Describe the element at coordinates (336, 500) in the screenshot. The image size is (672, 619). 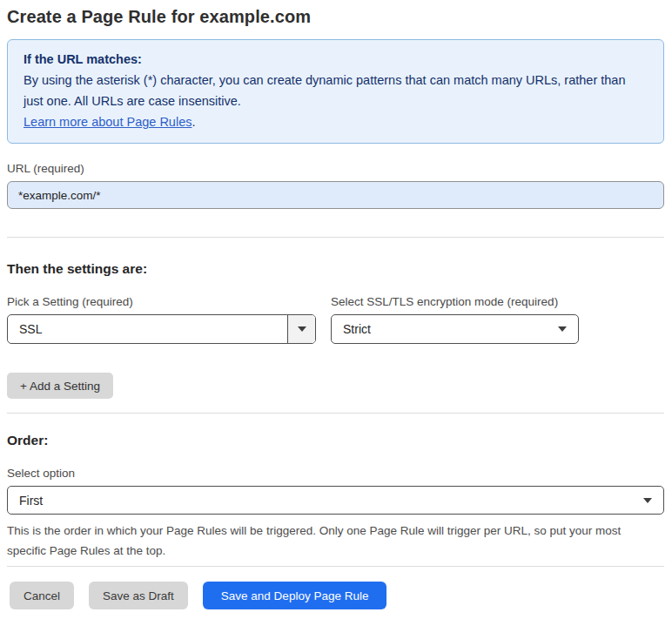
I see `order-select: First` at that location.